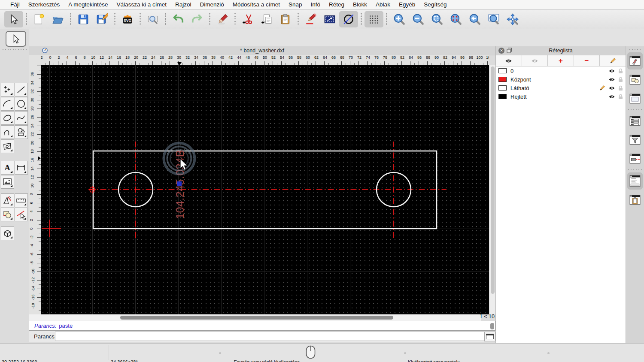  I want to click on library-dock-button, so click(635, 80).